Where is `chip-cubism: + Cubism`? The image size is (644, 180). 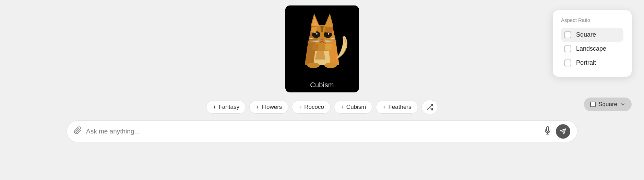
chip-cubism: + Cubism is located at coordinates (353, 107).